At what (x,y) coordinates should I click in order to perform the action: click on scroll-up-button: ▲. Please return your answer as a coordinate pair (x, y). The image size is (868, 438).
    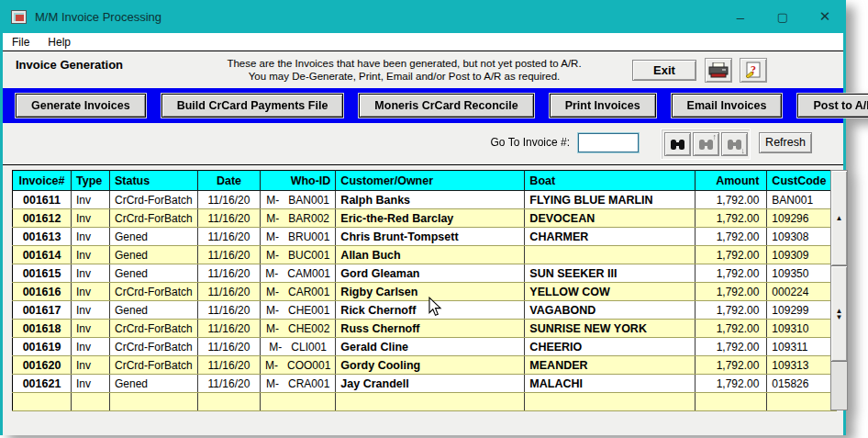
    Looking at the image, I should click on (839, 219).